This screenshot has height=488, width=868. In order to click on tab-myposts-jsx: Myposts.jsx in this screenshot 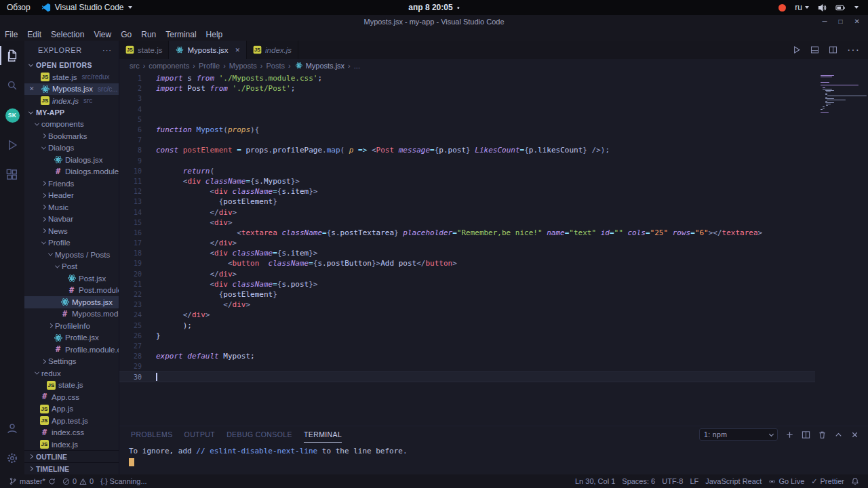, I will do `click(208, 50)`.